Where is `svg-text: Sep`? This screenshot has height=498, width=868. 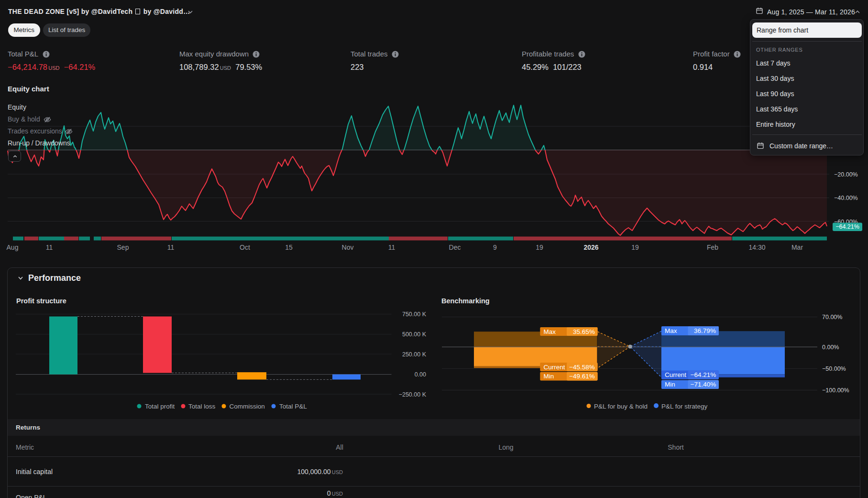
svg-text: Sep is located at coordinates (123, 247).